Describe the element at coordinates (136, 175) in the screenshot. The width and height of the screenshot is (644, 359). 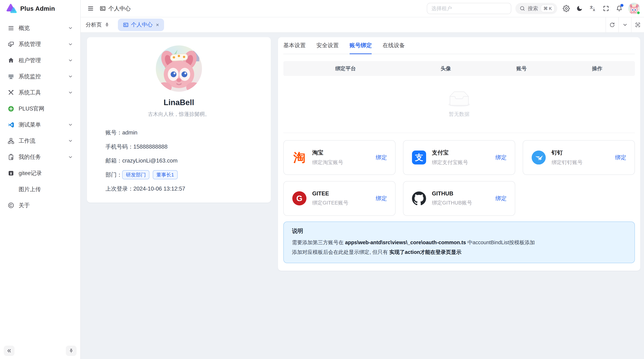
I see `department-tag: 研发部门` at that location.